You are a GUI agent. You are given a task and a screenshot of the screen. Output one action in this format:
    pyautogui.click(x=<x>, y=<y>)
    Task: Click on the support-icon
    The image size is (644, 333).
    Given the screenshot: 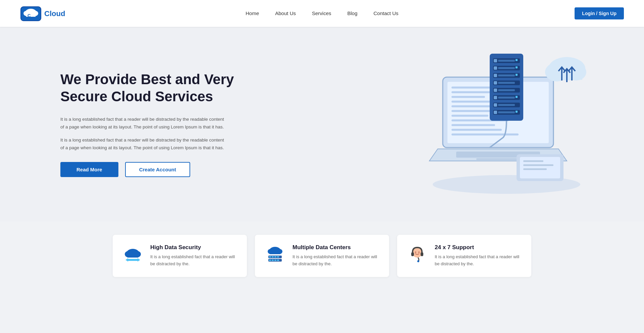 What is the action you would take?
    pyautogui.click(x=417, y=255)
    